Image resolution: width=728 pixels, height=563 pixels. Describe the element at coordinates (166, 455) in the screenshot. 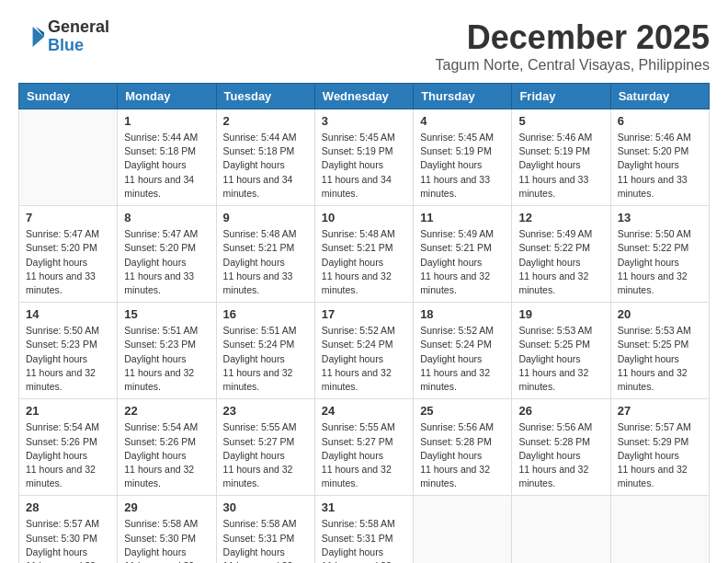

I see `day-info: Sunrise: 5:54 AM Sunset: 5:26 PM Dayligh…` at that location.